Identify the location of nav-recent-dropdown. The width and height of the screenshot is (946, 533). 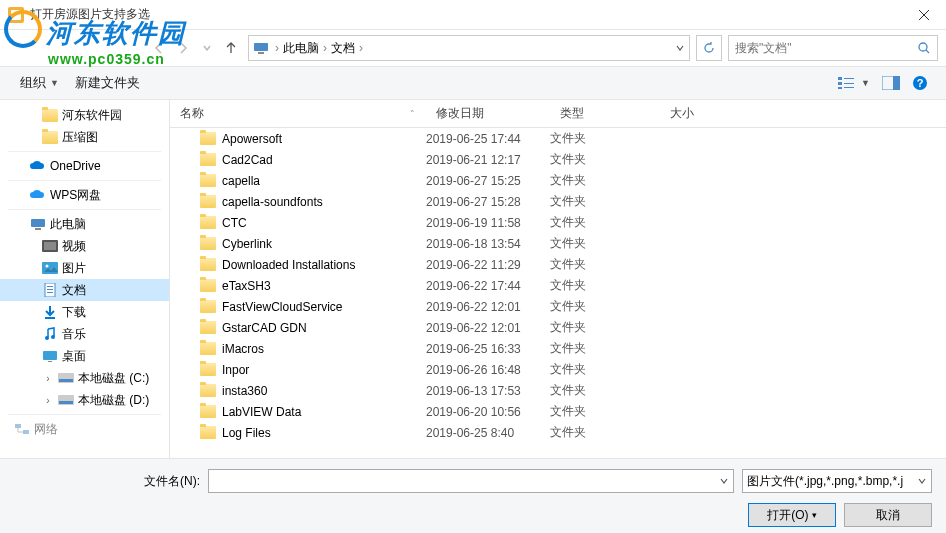
(207, 48).